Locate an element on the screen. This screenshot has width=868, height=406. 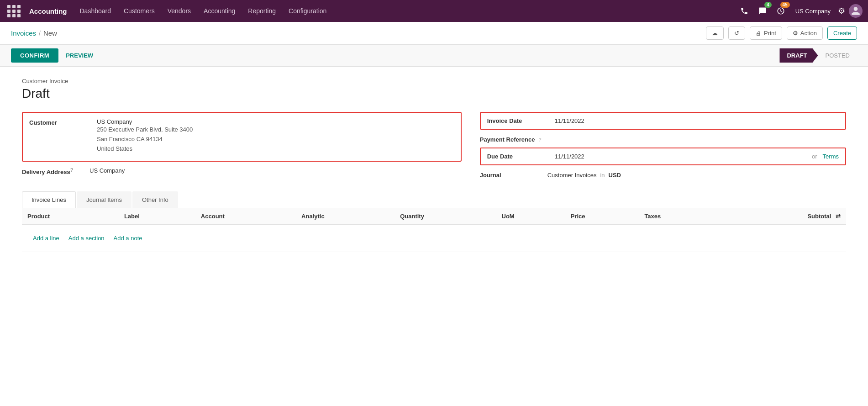
add-note-link: Add a note is located at coordinates (128, 238).